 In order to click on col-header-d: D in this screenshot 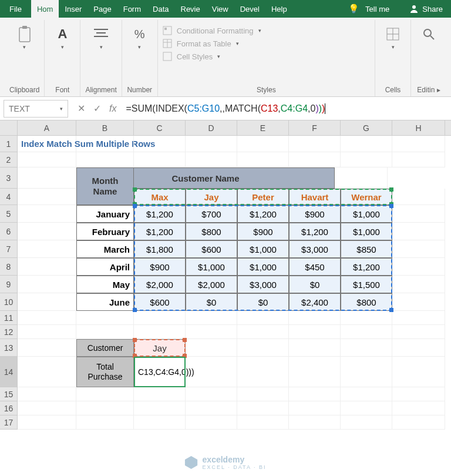, I will do `click(211, 128)`.